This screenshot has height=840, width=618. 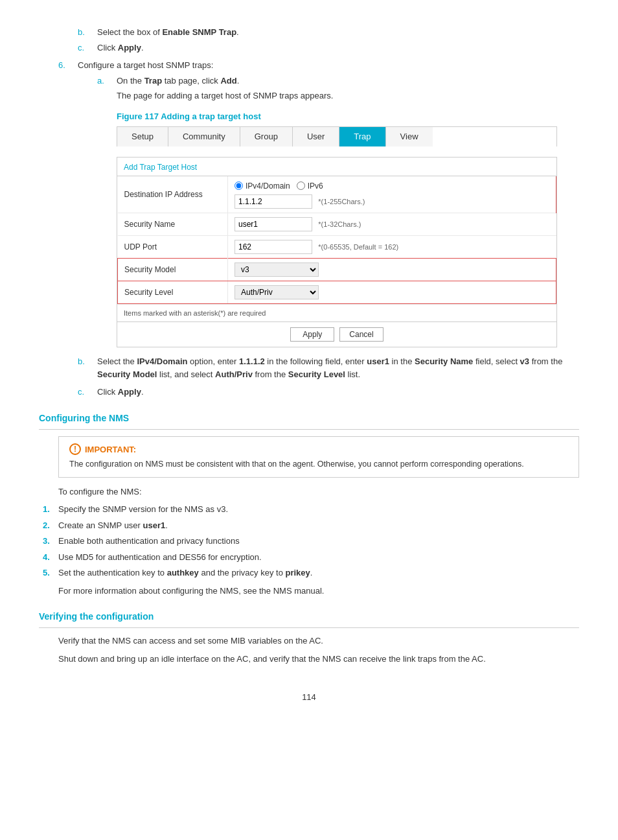 What do you see at coordinates (277, 270) in the screenshot?
I see `security-model-select: v3 v1 v2c` at bounding box center [277, 270].